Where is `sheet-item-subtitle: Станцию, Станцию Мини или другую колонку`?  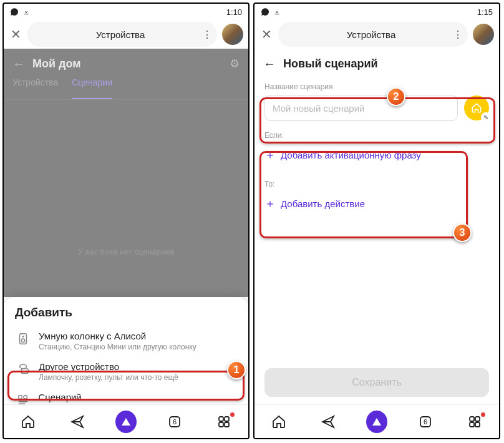 sheet-item-subtitle: Станцию, Станцию Мини или другую колонку is located at coordinates (117, 347).